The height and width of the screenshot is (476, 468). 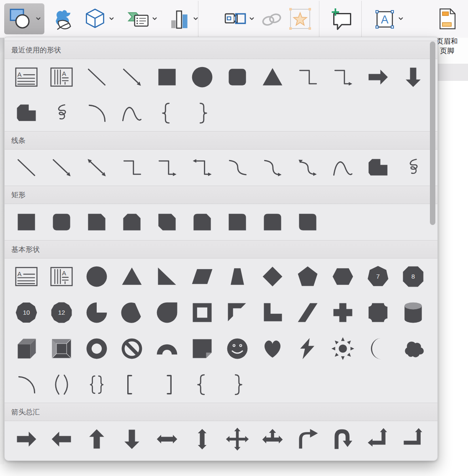 What do you see at coordinates (97, 222) in the screenshot?
I see `shape-snip-single-corner-rectangle` at bounding box center [97, 222].